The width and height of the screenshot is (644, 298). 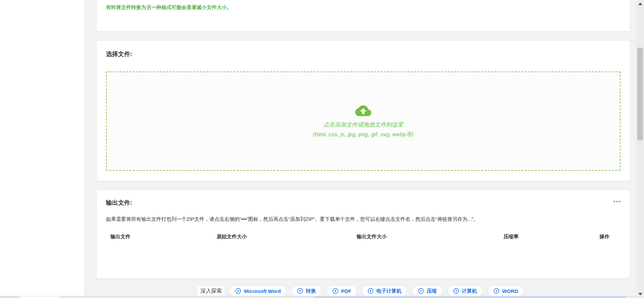 I want to click on tip-card: 有时将文件转换为另一种格式可能会显著减小文件大小。, so click(x=363, y=16).